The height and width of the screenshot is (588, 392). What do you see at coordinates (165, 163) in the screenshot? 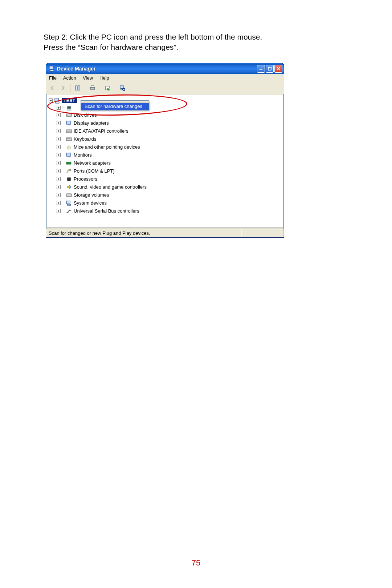
I see `tree-node: + Network adapters` at bounding box center [165, 163].